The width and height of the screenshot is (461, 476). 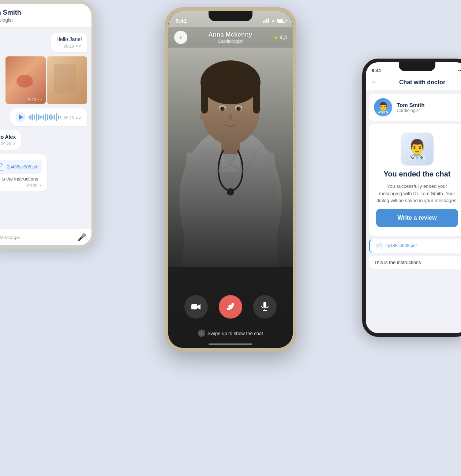 What do you see at coordinates (230, 139) in the screenshot?
I see `doctor-video-feed` at bounding box center [230, 139].